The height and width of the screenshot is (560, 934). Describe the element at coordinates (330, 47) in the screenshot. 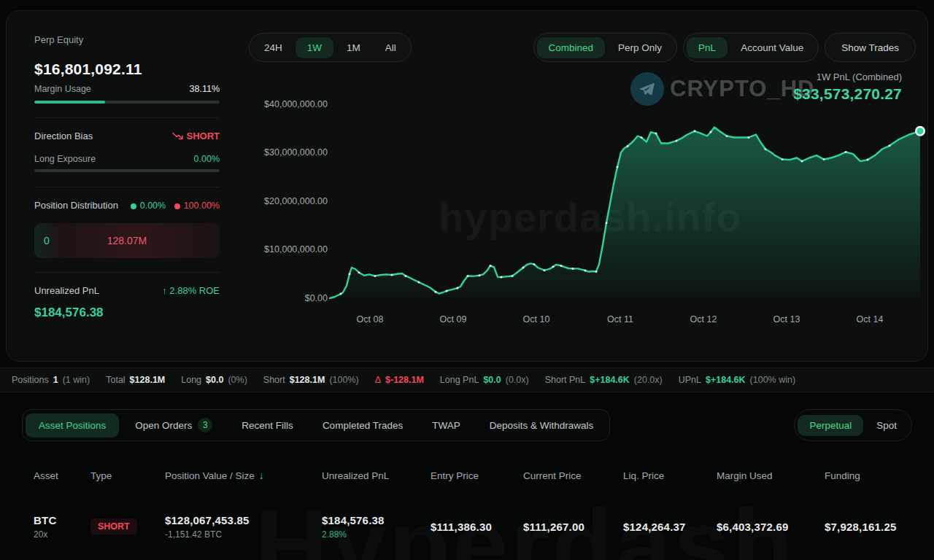

I see `time-range-group: 24H 1W 1M All` at that location.